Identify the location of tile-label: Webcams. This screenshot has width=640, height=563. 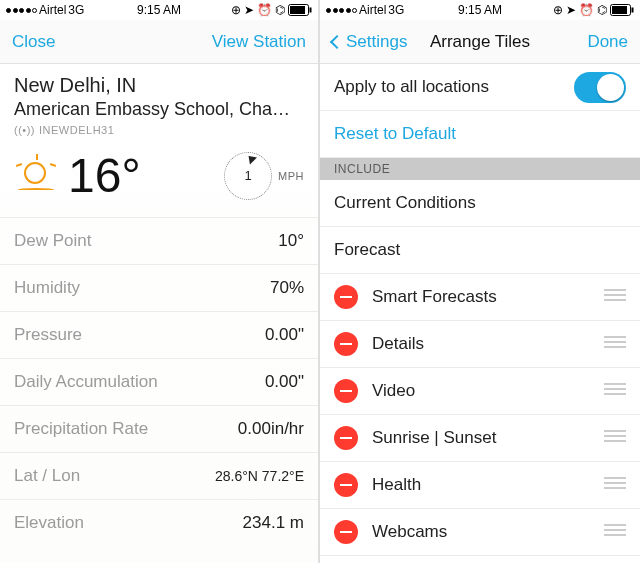
(484, 532).